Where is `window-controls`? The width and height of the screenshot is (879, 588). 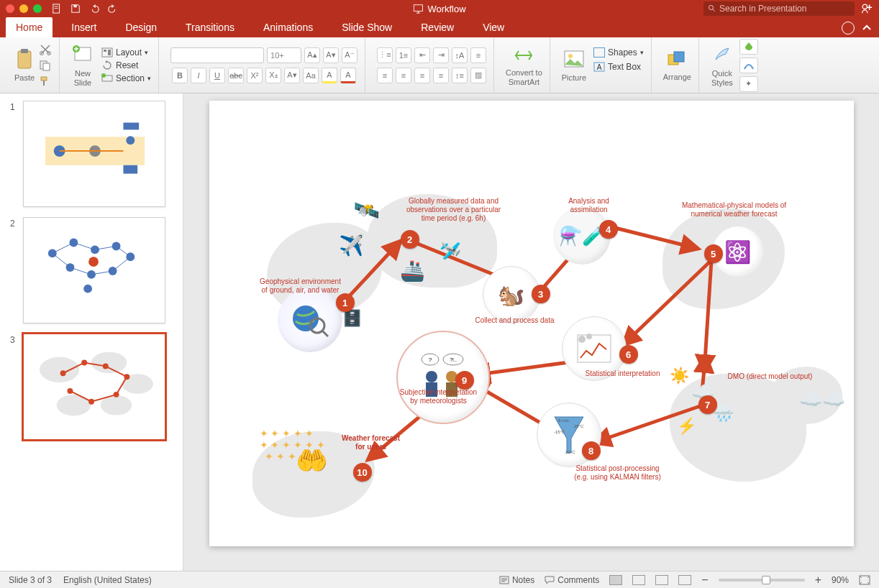
window-controls is located at coordinates (24, 9).